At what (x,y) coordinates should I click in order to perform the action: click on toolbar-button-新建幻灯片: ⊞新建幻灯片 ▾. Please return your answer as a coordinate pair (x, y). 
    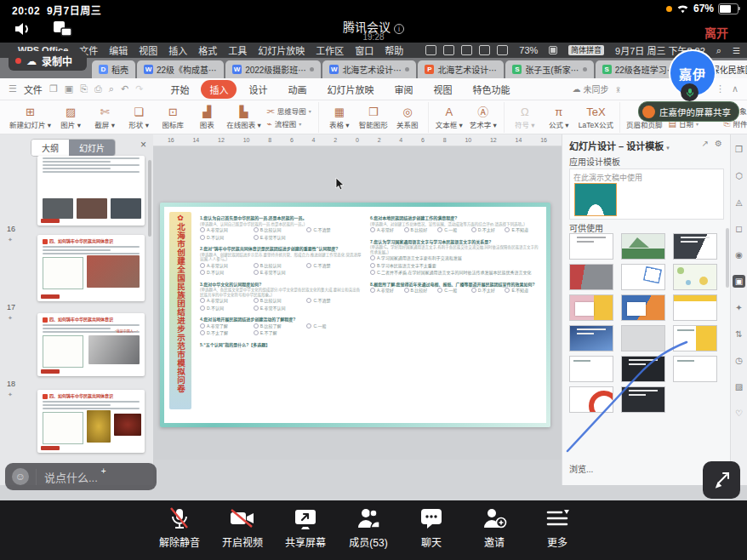
    Looking at the image, I should click on (31, 117).